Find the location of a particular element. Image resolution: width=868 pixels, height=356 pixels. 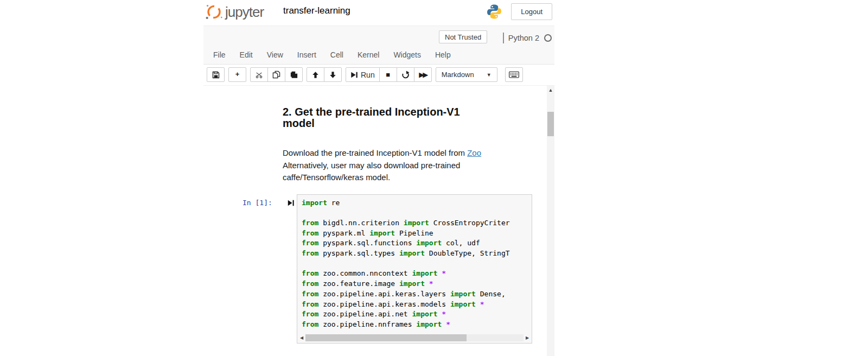

kernel-idle-indicator-icon is located at coordinates (548, 38).